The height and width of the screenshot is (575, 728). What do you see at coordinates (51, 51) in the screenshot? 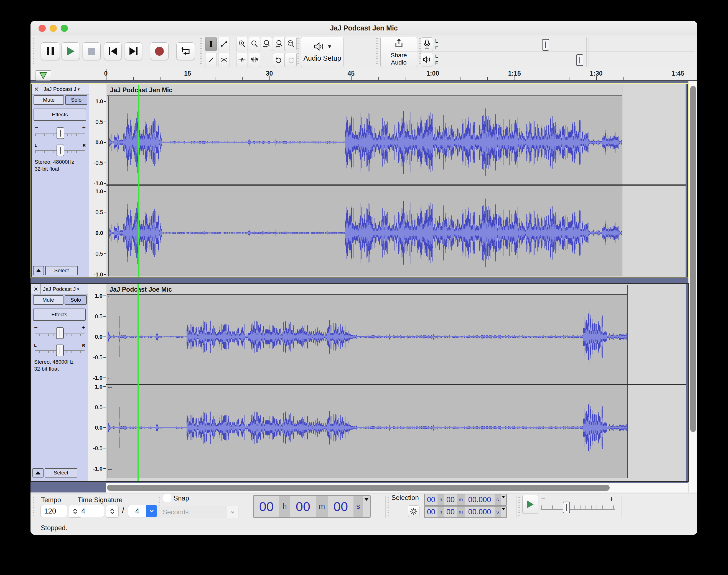
I see `pause-button` at bounding box center [51, 51].